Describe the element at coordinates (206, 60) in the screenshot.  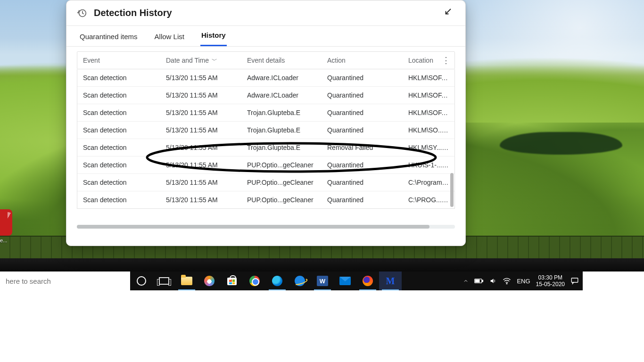
I see `col-datetime: Date and Time﹀` at that location.